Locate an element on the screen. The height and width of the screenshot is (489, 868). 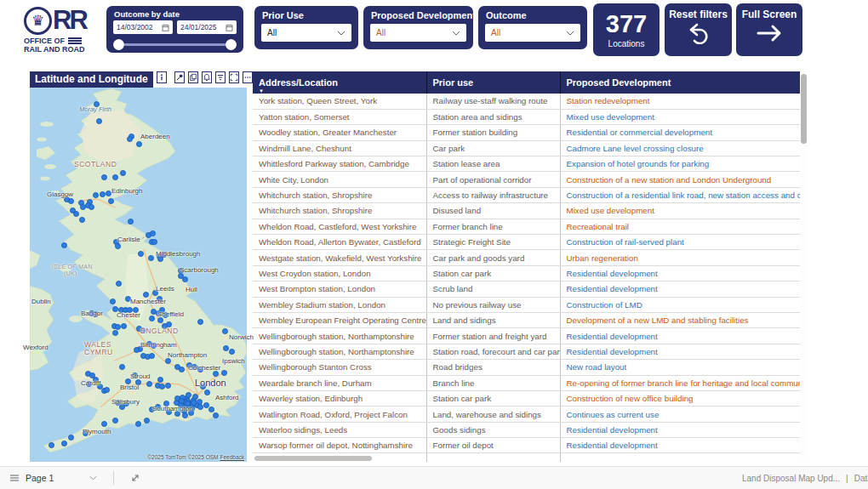
full-screen-button: Full Screen is located at coordinates (769, 30).